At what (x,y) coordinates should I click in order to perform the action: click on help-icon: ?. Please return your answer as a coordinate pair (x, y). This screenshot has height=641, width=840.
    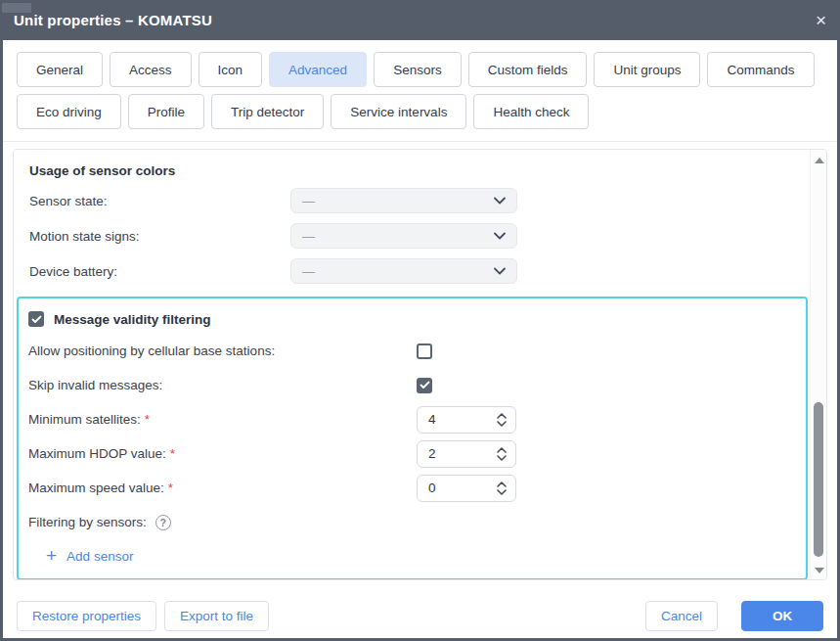
    Looking at the image, I should click on (163, 523).